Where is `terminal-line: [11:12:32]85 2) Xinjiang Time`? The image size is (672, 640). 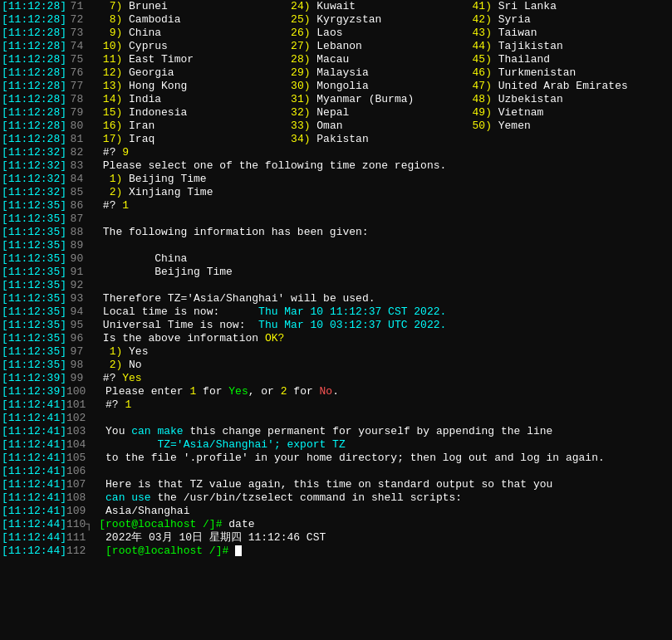 terminal-line: [11:12:32]85 2) Xinjiang Time is located at coordinates (336, 193).